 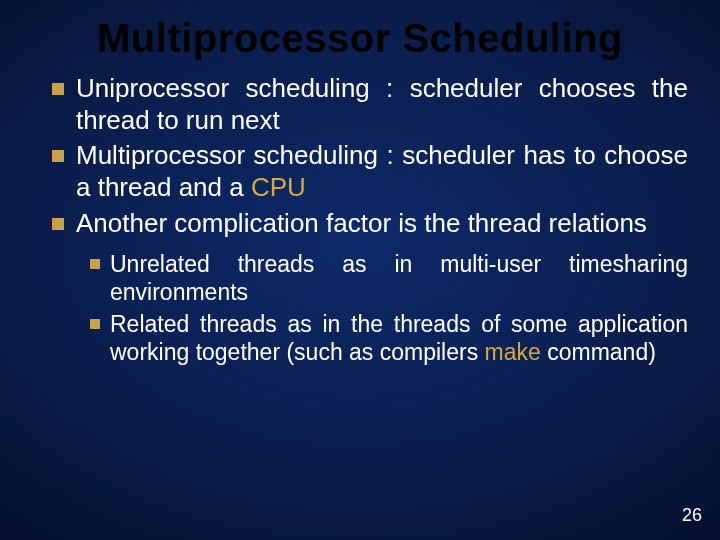 What do you see at coordinates (382, 104) in the screenshot?
I see `bullet-text: Uniprocessor scheduling : scheduler choo…` at bounding box center [382, 104].